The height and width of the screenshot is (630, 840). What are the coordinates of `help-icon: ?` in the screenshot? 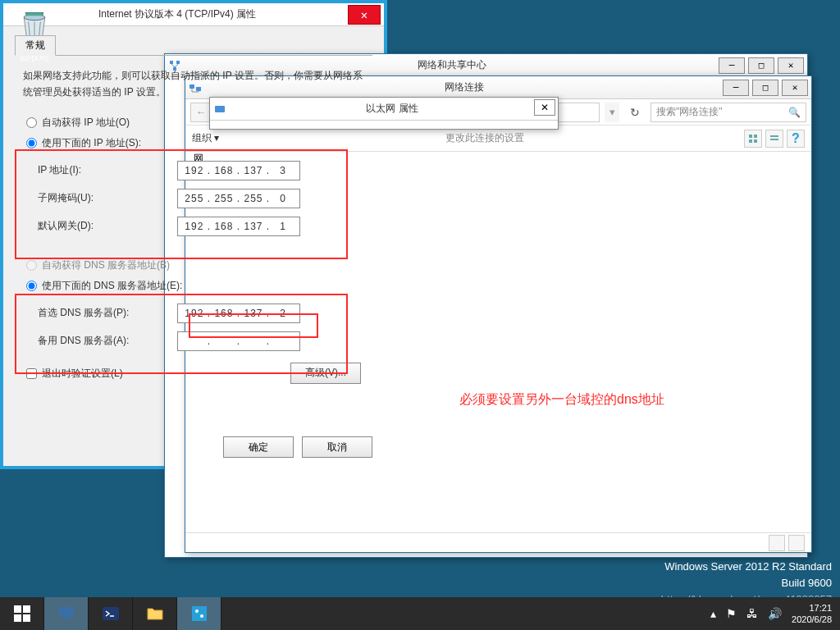 It's located at (796, 139).